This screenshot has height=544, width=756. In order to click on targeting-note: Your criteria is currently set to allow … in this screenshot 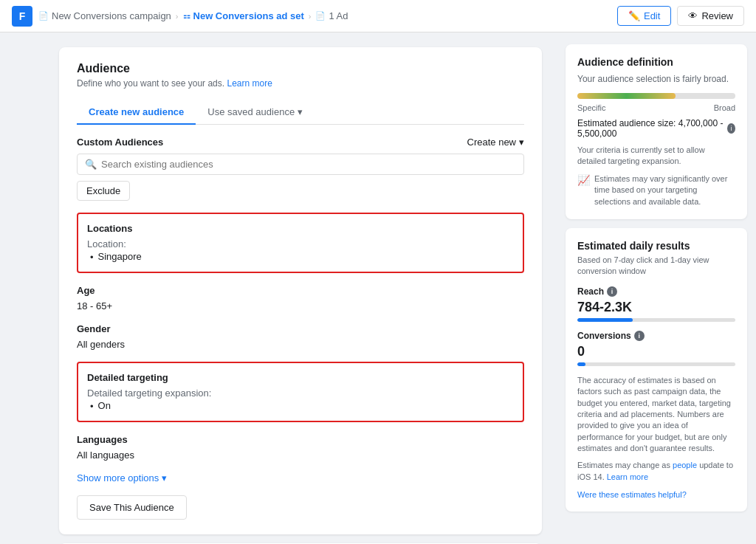, I will do `click(656, 156)`.